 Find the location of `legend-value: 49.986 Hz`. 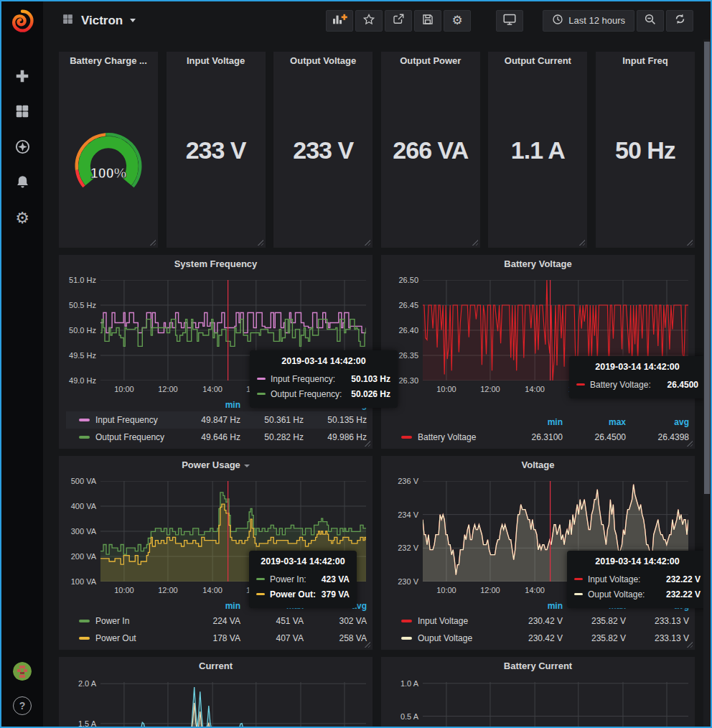

legend-value: 49.986 Hz is located at coordinates (335, 437).